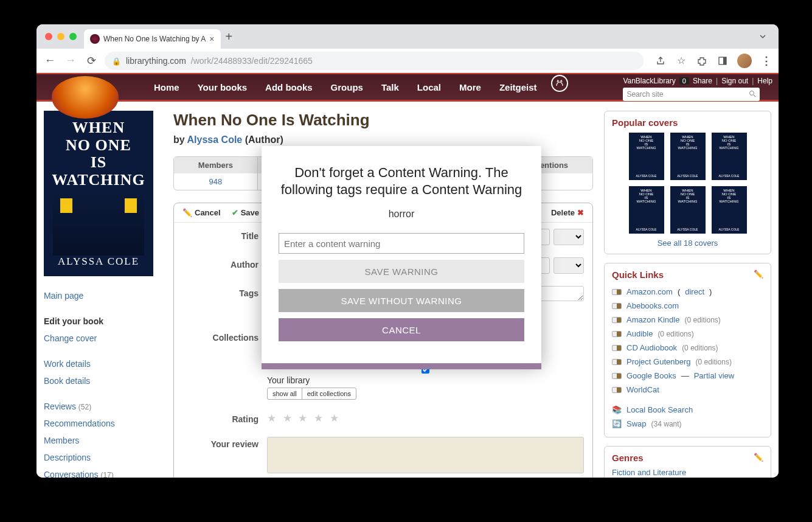 Image resolution: width=812 pixels, height=522 pixels. I want to click on forward-button: →, so click(71, 61).